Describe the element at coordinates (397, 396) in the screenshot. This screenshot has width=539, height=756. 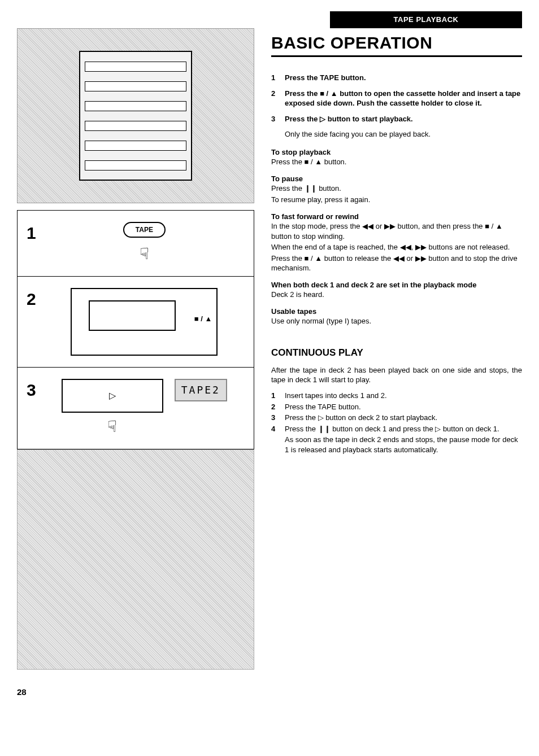
I see `list-item: 1 Insert tapes into decks 1 and 2.` at that location.